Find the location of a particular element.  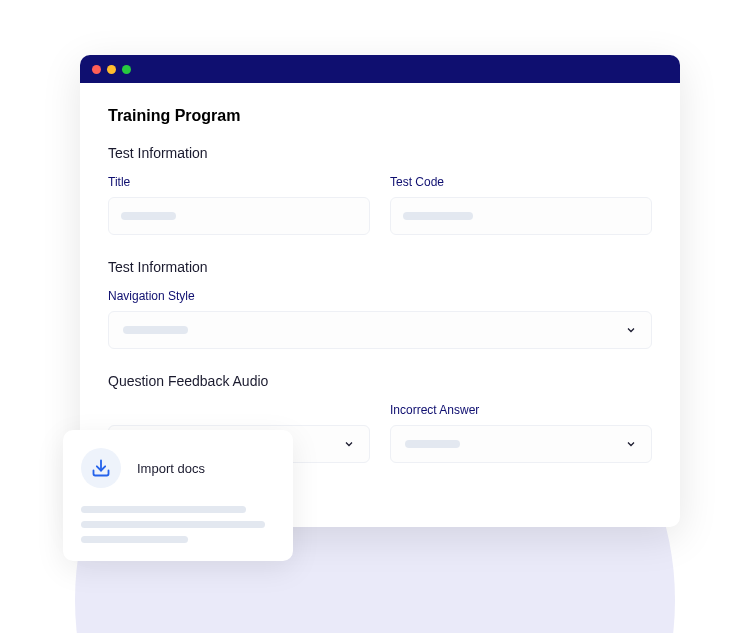

page-title: Training Program is located at coordinates (380, 116).